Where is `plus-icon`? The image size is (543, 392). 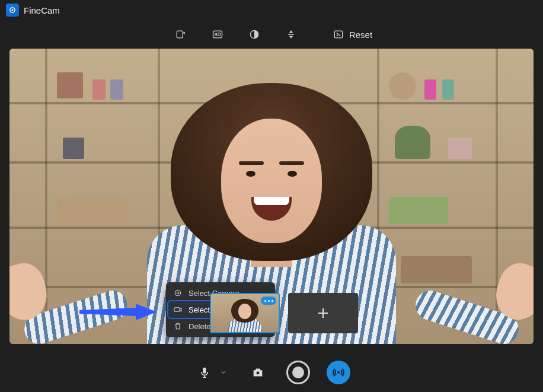 plus-icon is located at coordinates (323, 313).